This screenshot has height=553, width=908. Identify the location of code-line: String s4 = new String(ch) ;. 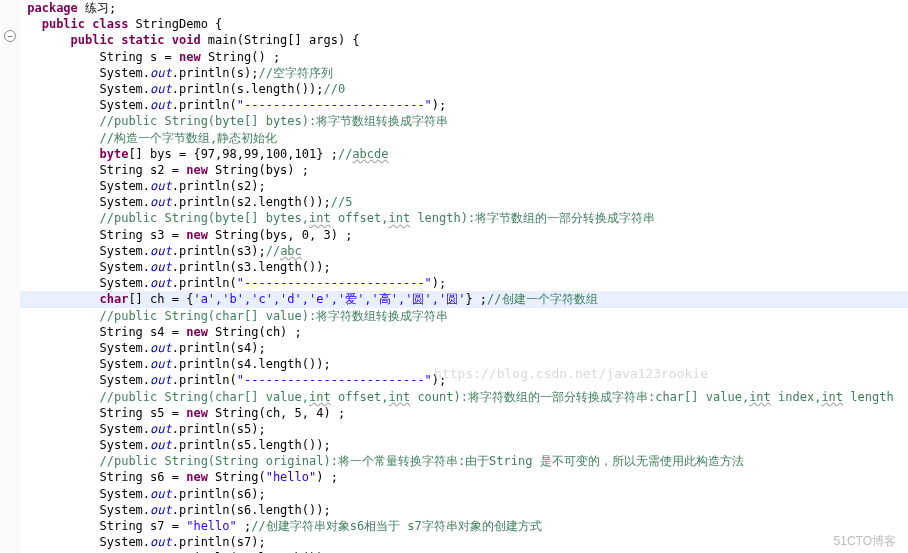
(464, 332).